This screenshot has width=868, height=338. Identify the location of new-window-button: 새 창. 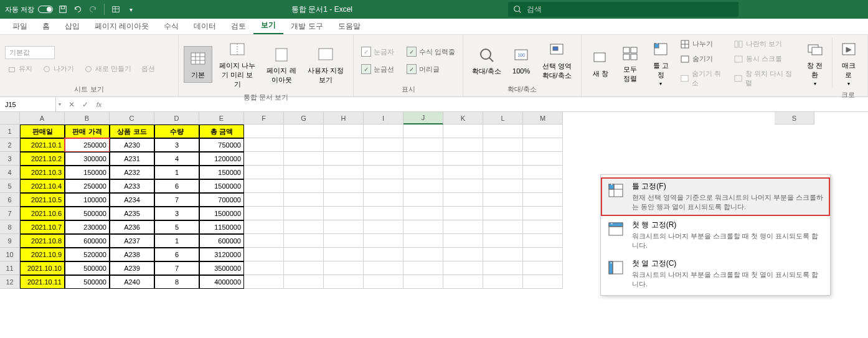
(600, 63).